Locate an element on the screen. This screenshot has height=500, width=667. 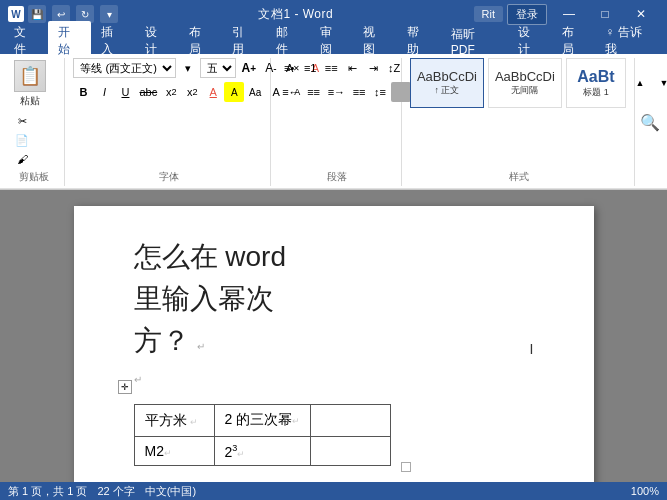
table-cell-r2c2: 23↵ is located at coordinates (262, 451).